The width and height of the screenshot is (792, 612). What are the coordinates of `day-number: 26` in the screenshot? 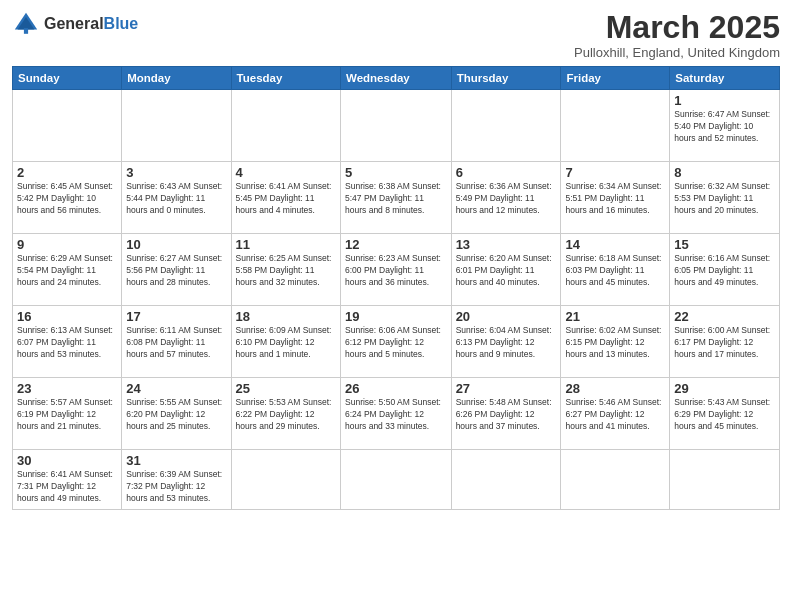 It's located at (396, 388).